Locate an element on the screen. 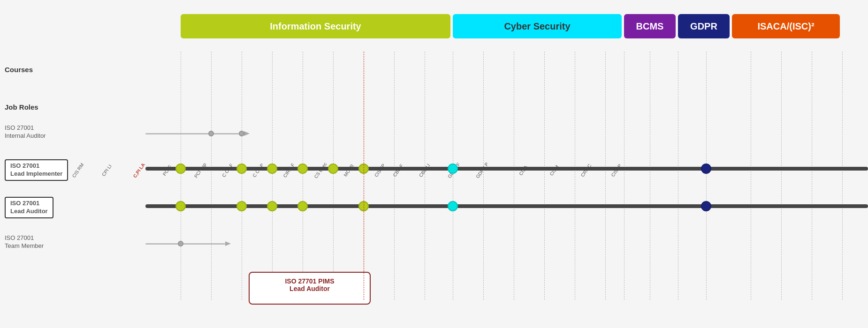 This screenshot has height=328, width=868. pims-box: ISO 27701 PIMSLead Auditor is located at coordinates (310, 288).